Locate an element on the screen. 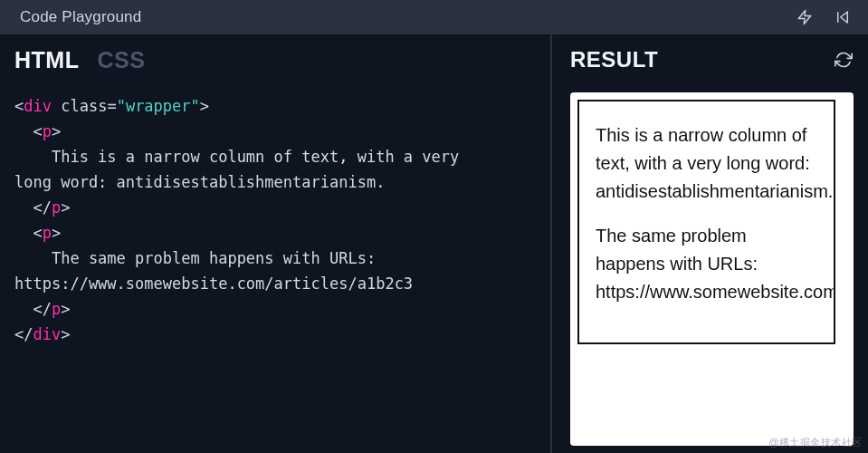 This screenshot has height=453, width=868. refresh-icon is located at coordinates (844, 60).